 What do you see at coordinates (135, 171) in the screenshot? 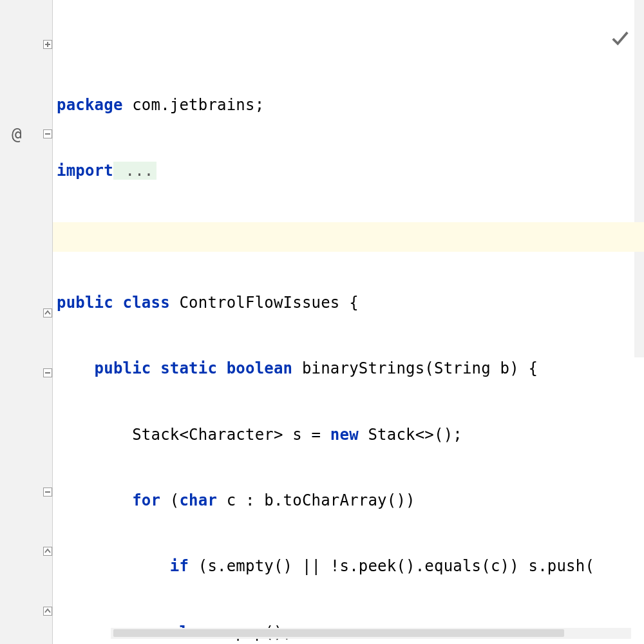
I see `folded-region: ...` at bounding box center [135, 171].